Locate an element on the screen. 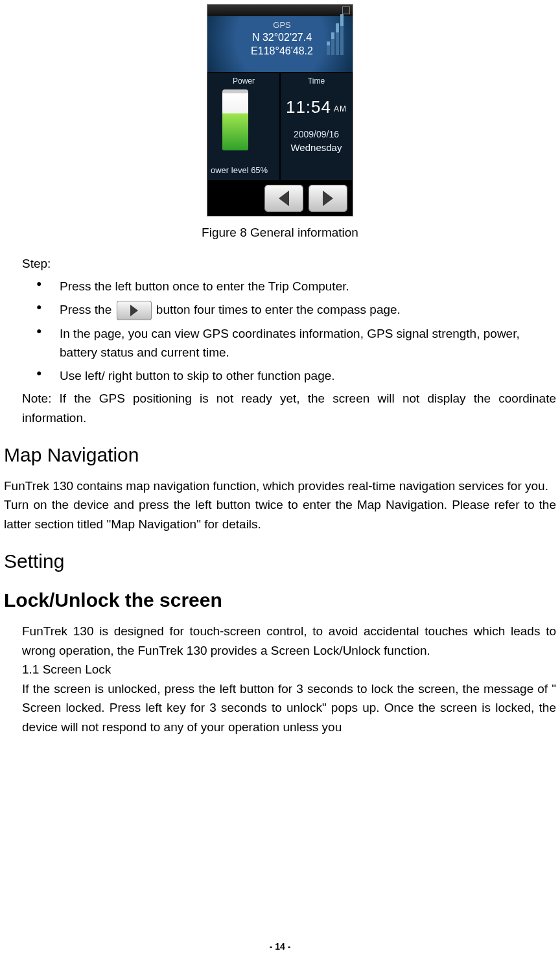 Image resolution: width=560 pixels, height=962 pixels. page-number: - 14 - is located at coordinates (280, 946).